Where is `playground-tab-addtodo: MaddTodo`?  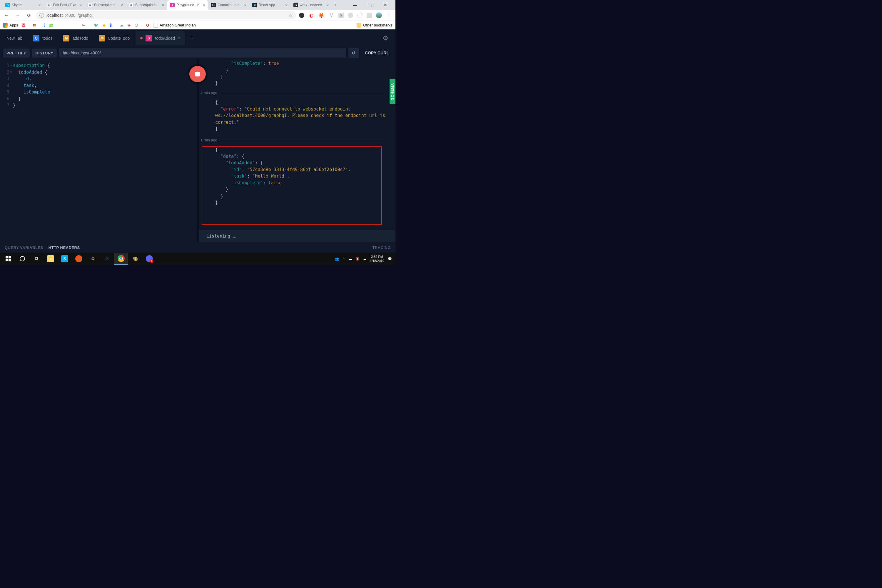 playground-tab-addtodo: MaddTodo is located at coordinates (76, 38).